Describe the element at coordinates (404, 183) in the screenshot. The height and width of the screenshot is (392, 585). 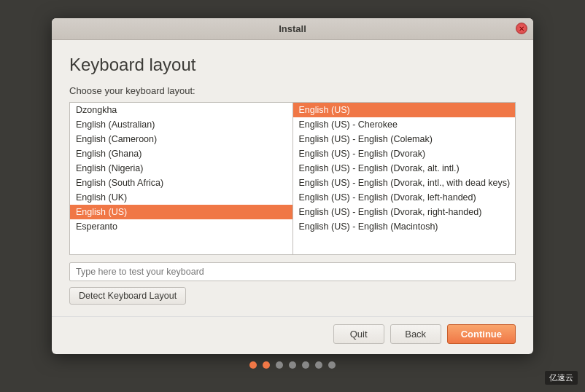
I see `list-item: English (US) - English (Dvorak, intl., w…` at that location.